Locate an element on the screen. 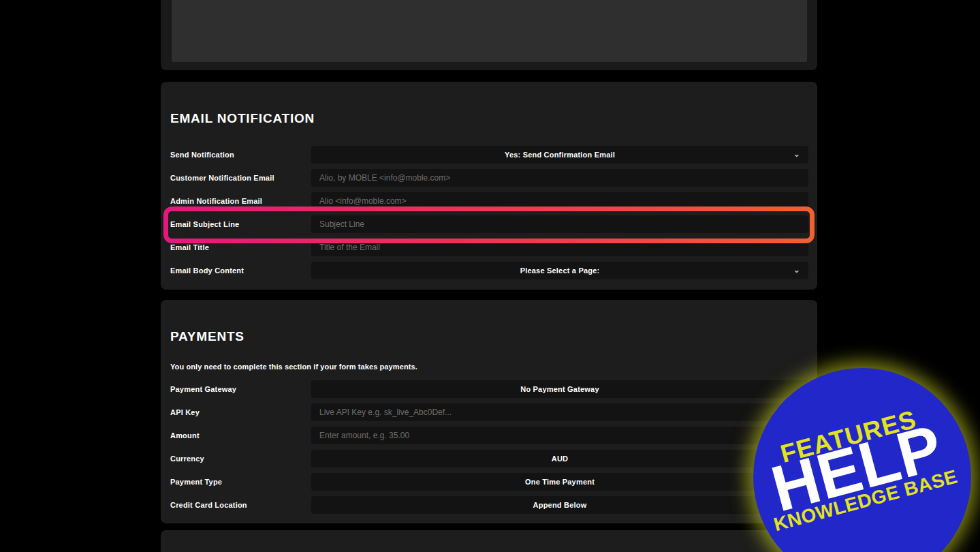  row-send-notification: Send Notification Yes: Send Confirmation… is located at coordinates (489, 155).